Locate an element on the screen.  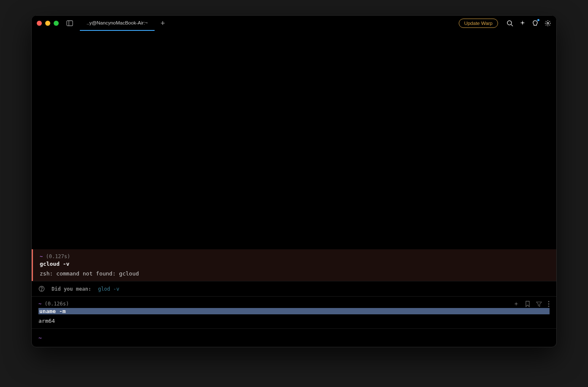
prompt-duration: (0.127s) is located at coordinates (58, 256).